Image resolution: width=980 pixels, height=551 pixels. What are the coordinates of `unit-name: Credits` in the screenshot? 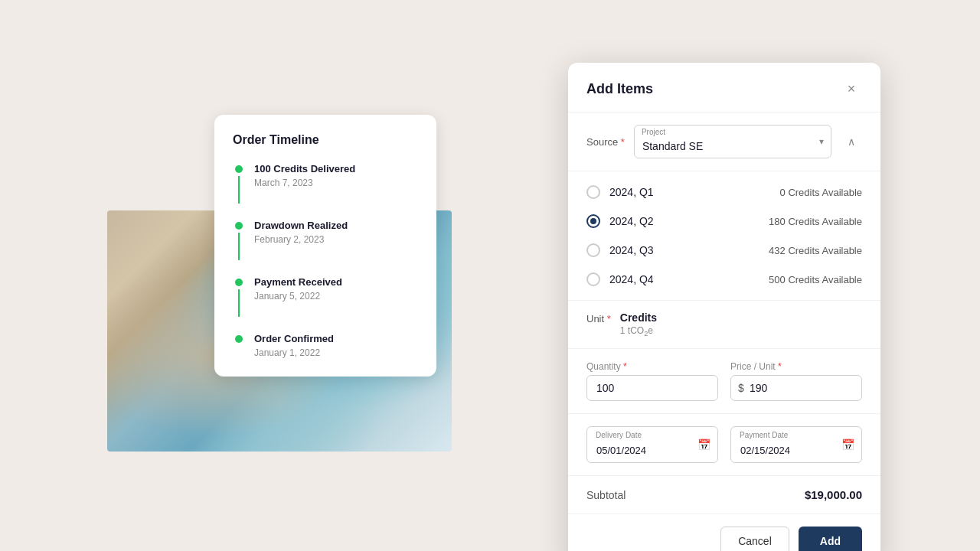 It's located at (741, 318).